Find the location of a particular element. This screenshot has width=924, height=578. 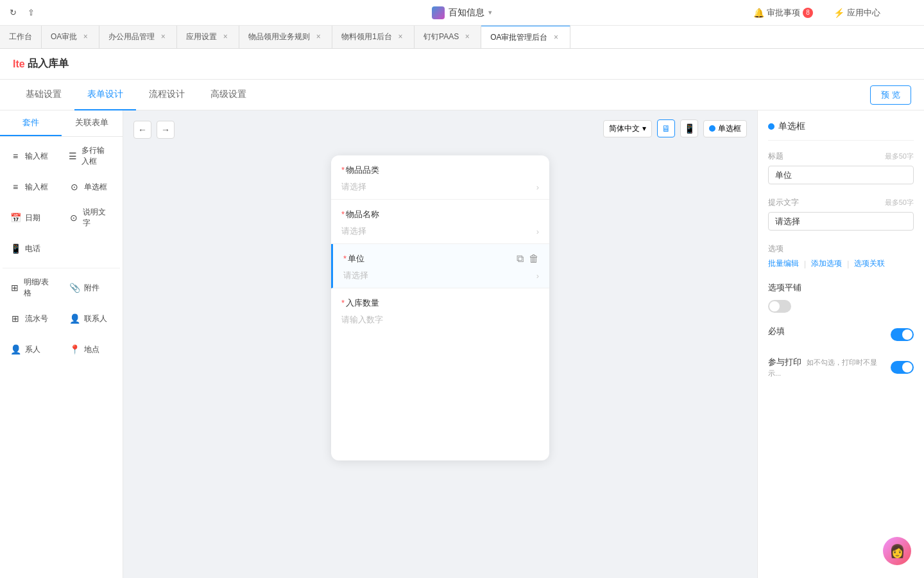

tab-office-mgmt: 办公用品管理 × is located at coordinates (139, 37).